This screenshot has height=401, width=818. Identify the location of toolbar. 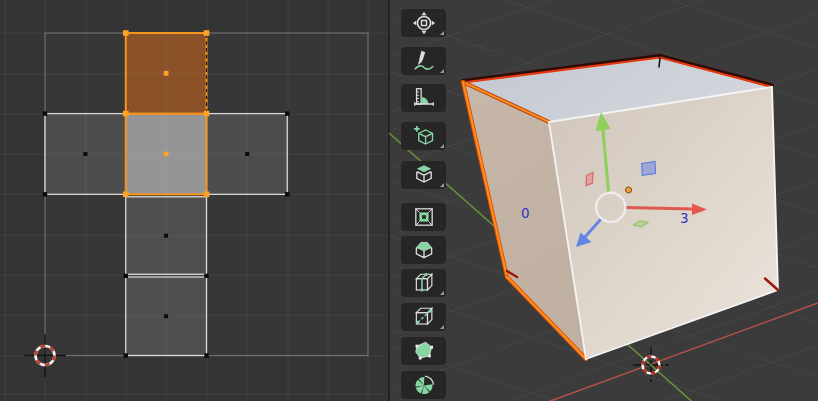
(424, 200).